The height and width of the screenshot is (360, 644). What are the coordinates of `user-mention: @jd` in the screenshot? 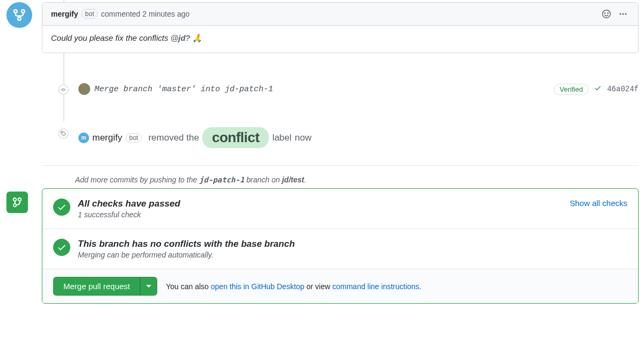 It's located at (178, 38).